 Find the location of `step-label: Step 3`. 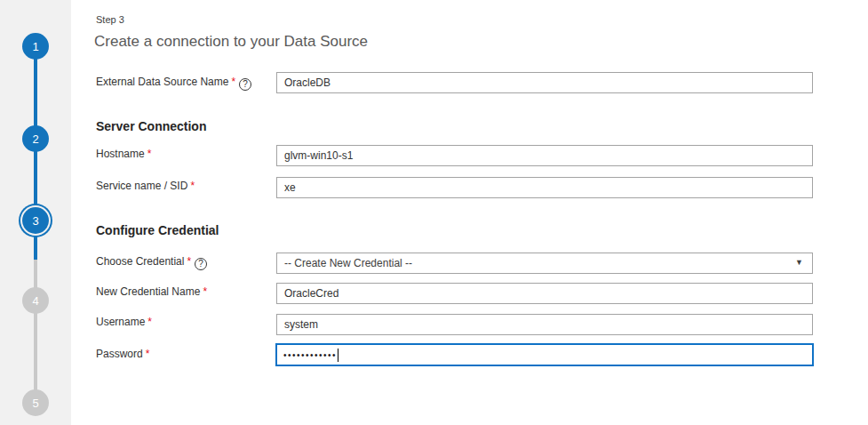

step-label: Step 3 is located at coordinates (110, 20).